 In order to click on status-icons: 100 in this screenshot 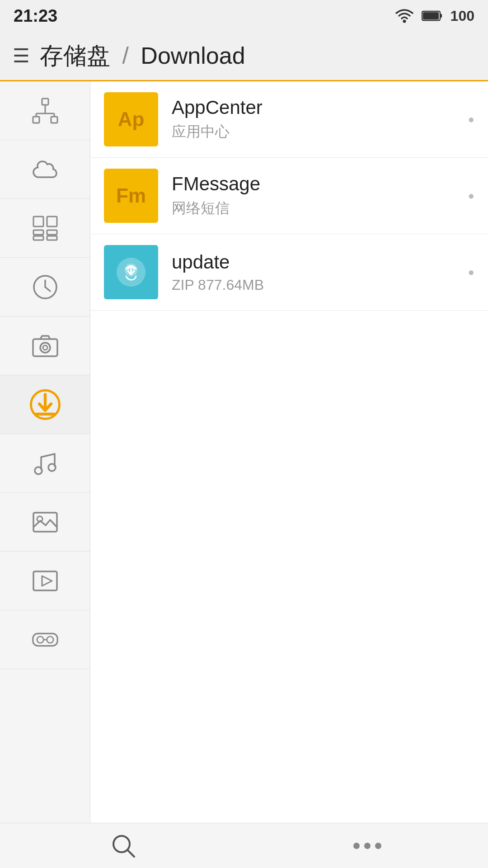, I will do `click(435, 16)`.